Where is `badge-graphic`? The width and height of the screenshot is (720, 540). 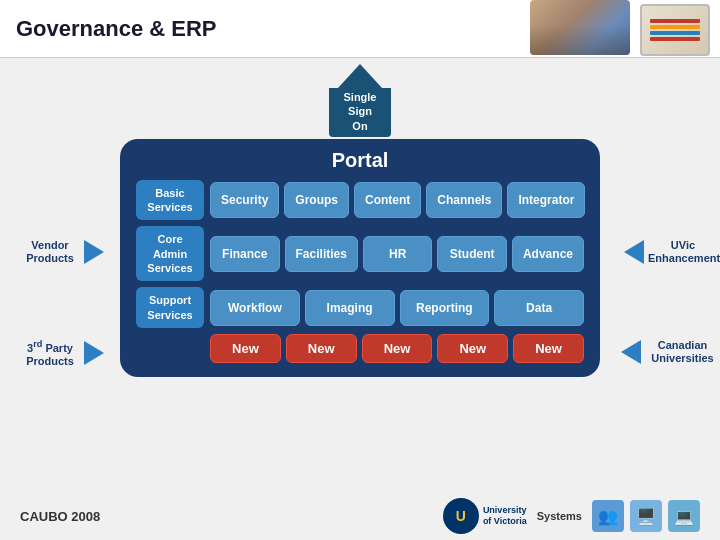 badge-graphic is located at coordinates (675, 30).